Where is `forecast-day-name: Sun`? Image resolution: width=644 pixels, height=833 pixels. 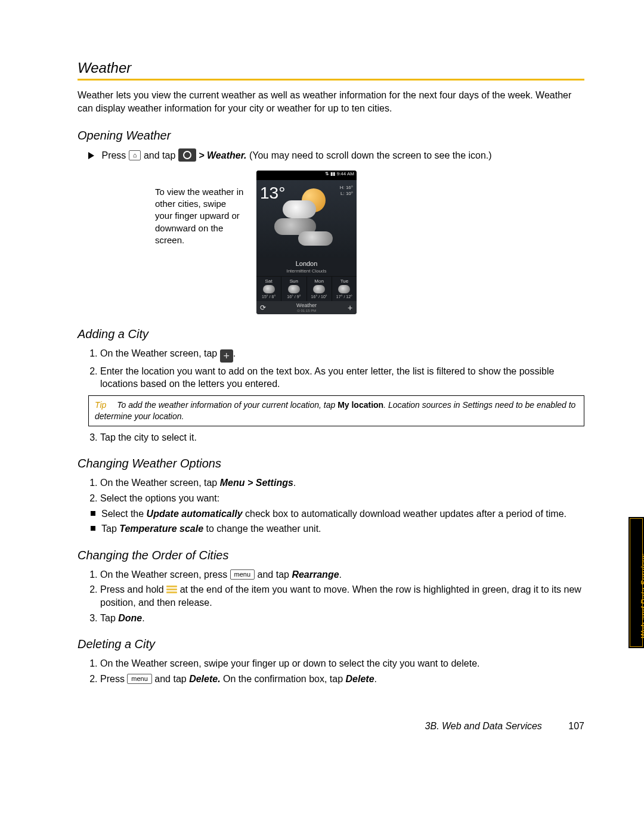
forecast-day-name: Sun is located at coordinates (293, 281).